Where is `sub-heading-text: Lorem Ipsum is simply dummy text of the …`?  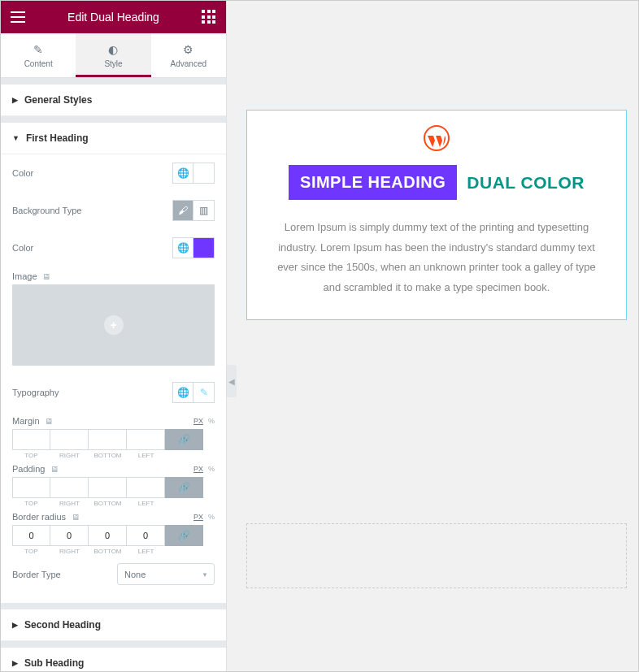
sub-heading-text: Lorem Ipsum is simply dummy text of the … is located at coordinates (437, 258).